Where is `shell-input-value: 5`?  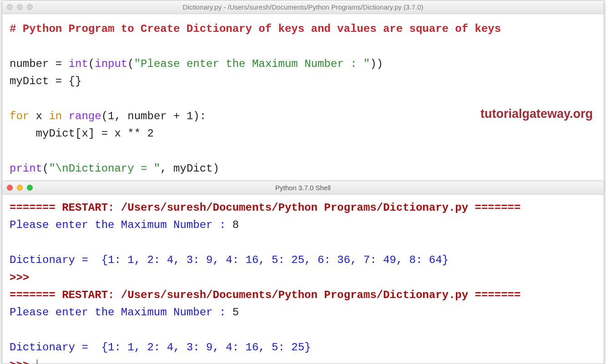
shell-input-value: 5 is located at coordinates (236, 312).